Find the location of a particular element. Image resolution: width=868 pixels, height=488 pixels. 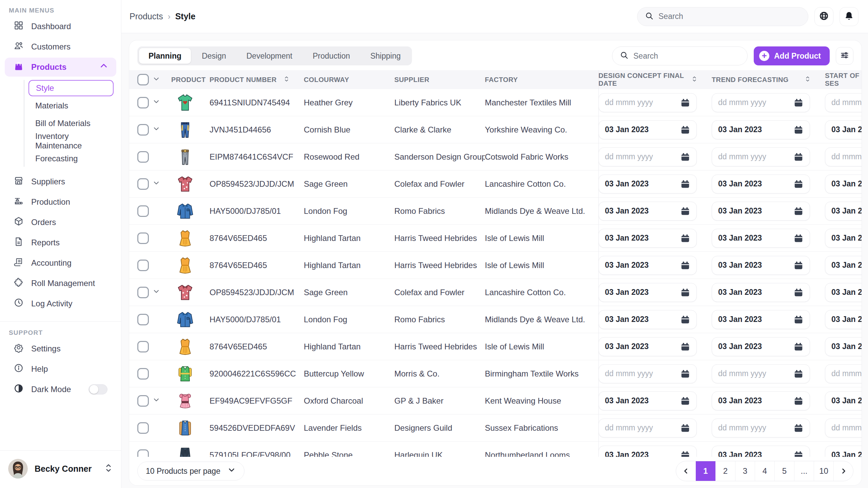

sidebar-item-inventory-maintenance: Inventory Maintenance is located at coordinates (71, 141).